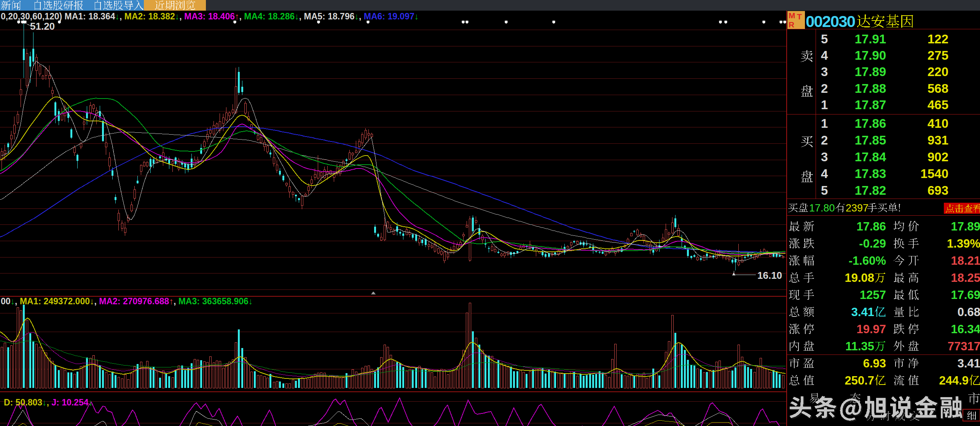  What do you see at coordinates (871, 329) in the screenshot?
I see `svg-text: 19.97` at bounding box center [871, 329].